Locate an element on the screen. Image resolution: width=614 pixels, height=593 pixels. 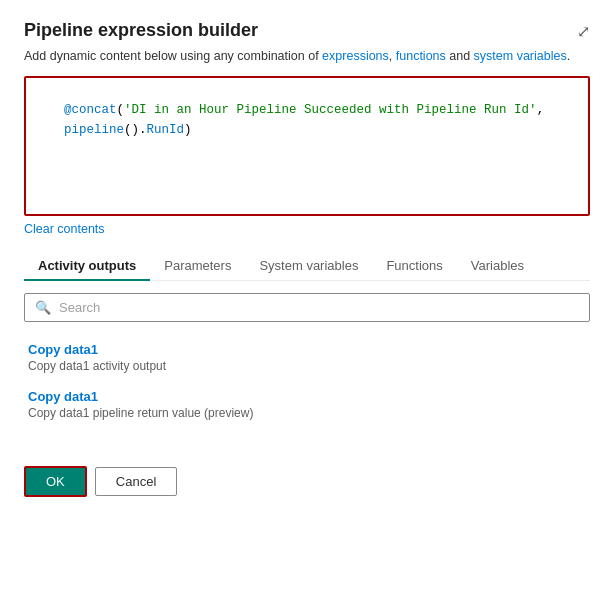
expand-icon: ⤢ is located at coordinates (584, 32).